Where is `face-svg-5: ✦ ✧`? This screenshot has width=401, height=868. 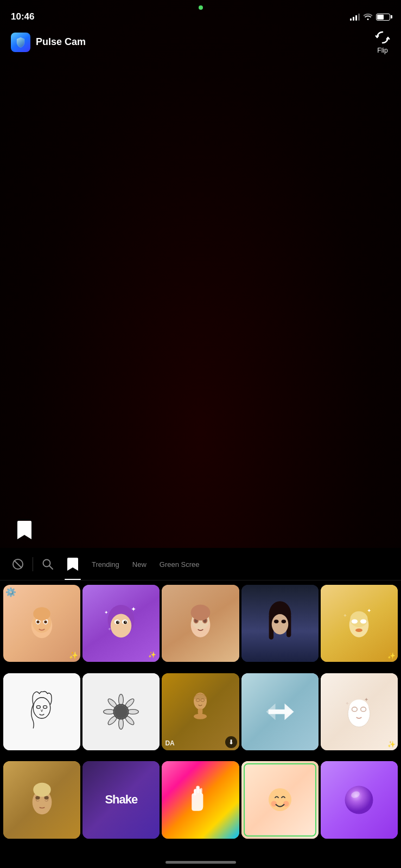
face-svg-5: ✦ ✧ is located at coordinates (359, 624).